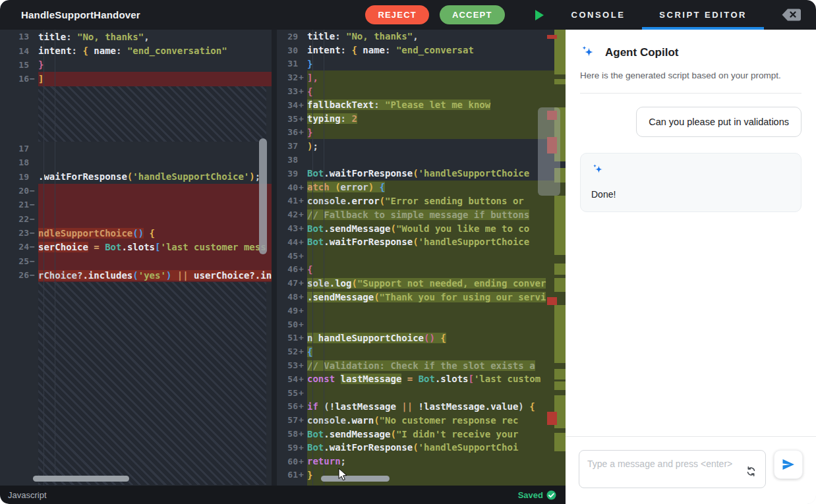 The width and height of the screenshot is (816, 504). Describe the element at coordinates (421, 256) in the screenshot. I see `code-line: 45+` at that location.